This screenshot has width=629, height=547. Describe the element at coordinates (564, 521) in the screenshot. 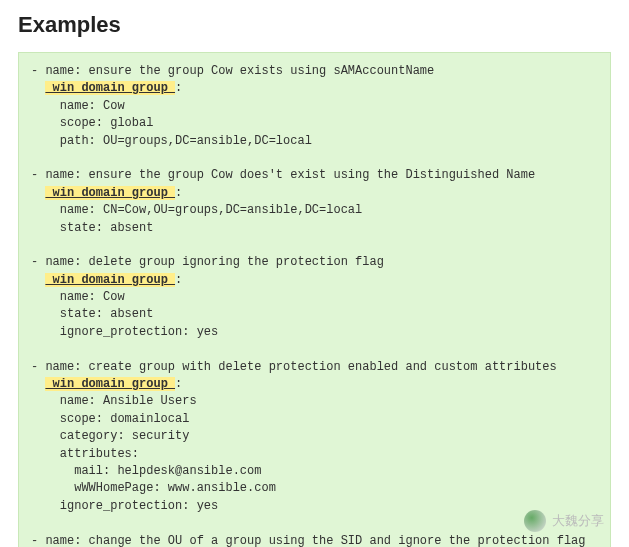

I see `watermark: 大魏分享` at that location.